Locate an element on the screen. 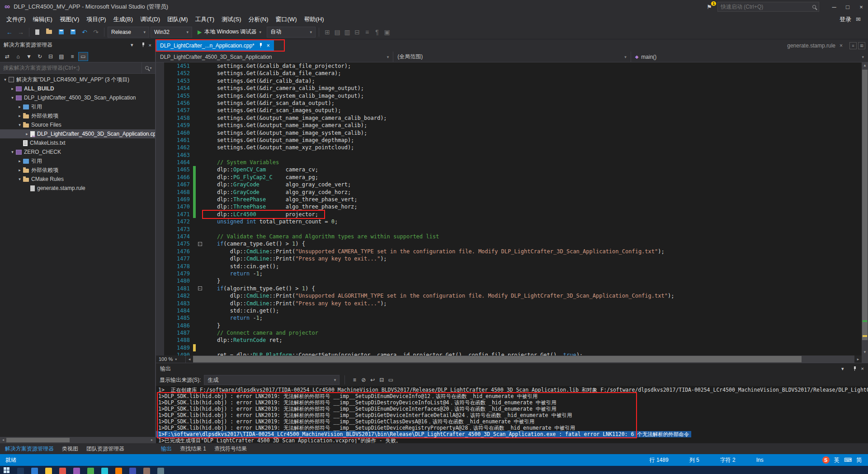 This screenshot has width=868, height=474. float-window-icon: ⊞ is located at coordinates (862, 46).